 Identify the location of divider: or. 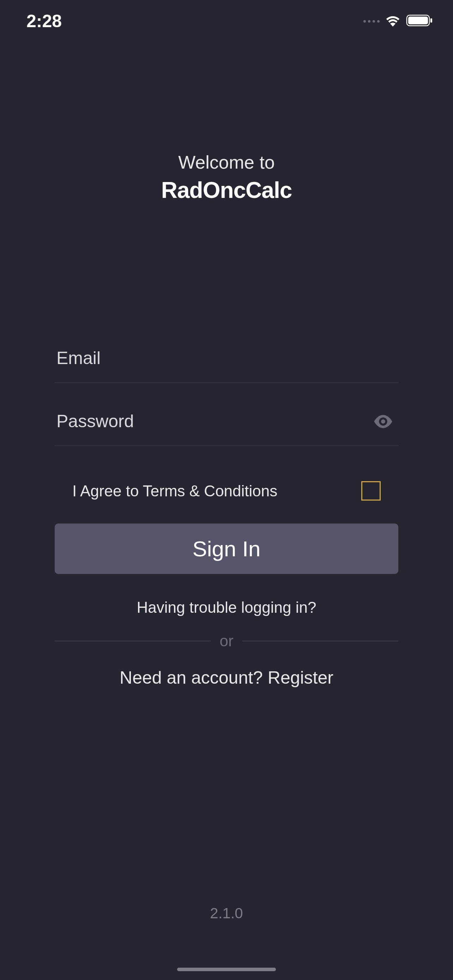
(227, 641).